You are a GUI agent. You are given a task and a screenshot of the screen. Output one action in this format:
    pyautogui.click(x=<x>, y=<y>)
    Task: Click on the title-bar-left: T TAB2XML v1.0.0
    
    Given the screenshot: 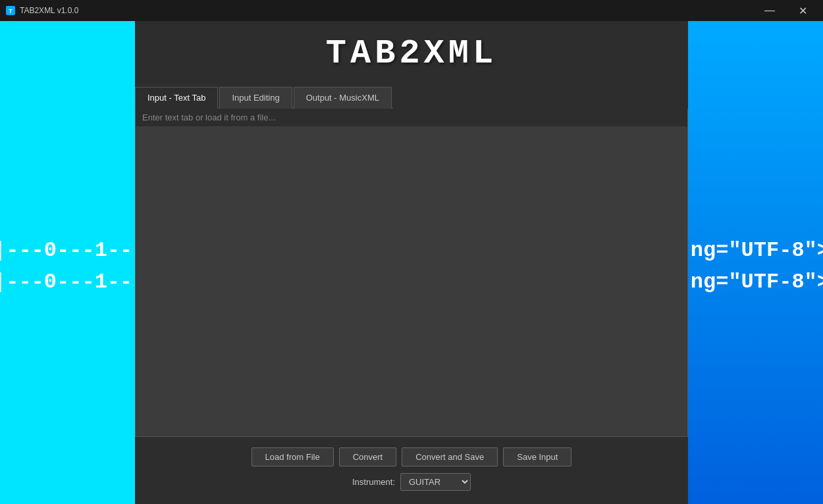 What is the action you would take?
    pyautogui.click(x=42, y=11)
    